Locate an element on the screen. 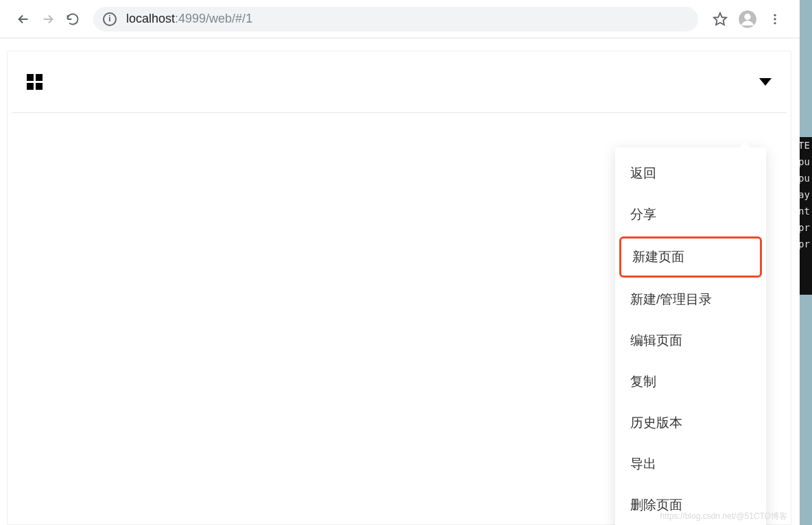  site-info-icon: i is located at coordinates (110, 19).